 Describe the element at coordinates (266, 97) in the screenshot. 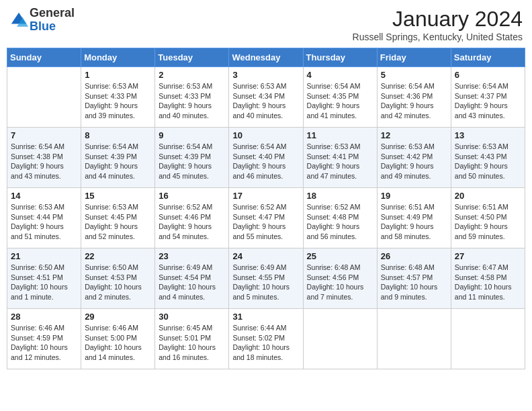

I see `calendar-cell: 3Sunrise: 6:53 AM Sunset: 4:34 PM Daylig…` at that location.